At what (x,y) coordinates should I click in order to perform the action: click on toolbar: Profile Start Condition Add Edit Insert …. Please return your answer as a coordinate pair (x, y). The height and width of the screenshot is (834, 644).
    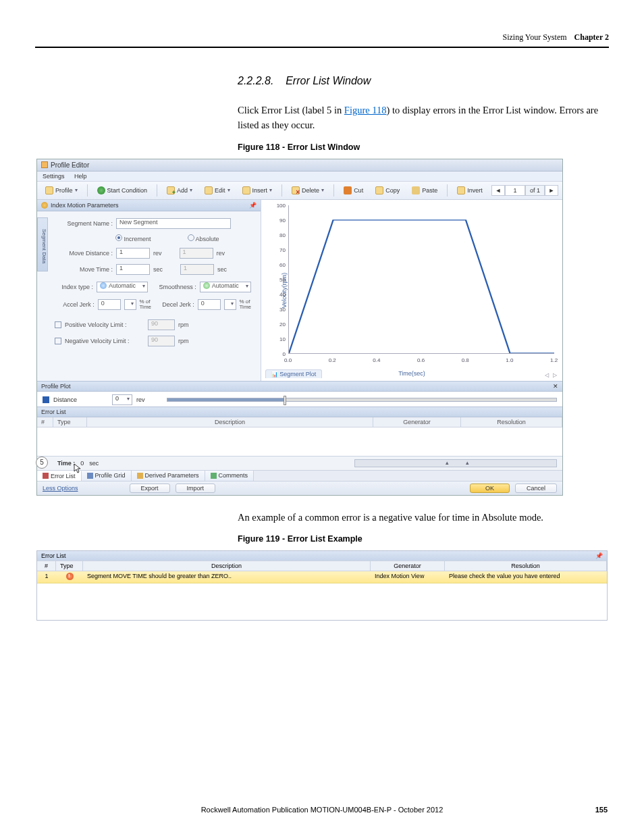
    Looking at the image, I should click on (300, 190).